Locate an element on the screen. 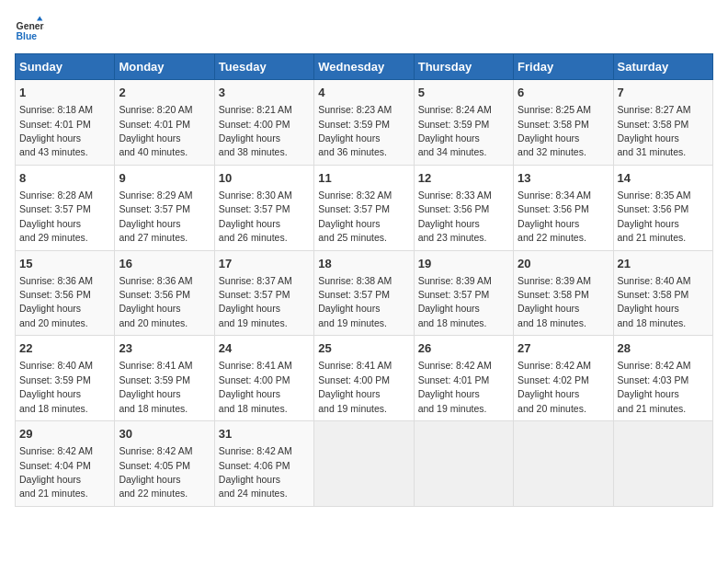 The height and width of the screenshot is (563, 728). svg-text: Blue is located at coordinates (28, 37).